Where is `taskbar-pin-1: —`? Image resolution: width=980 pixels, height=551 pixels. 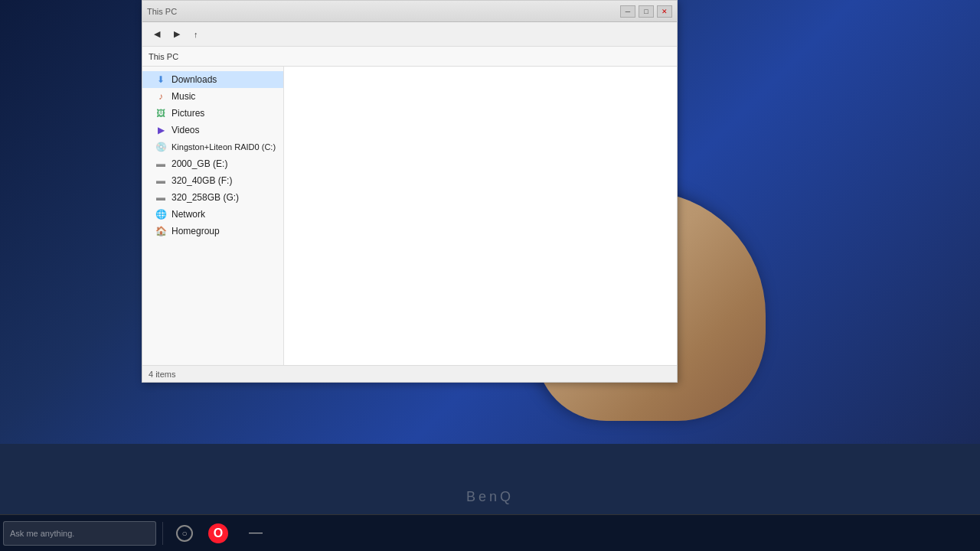 taskbar-pin-1: — is located at coordinates (256, 533).